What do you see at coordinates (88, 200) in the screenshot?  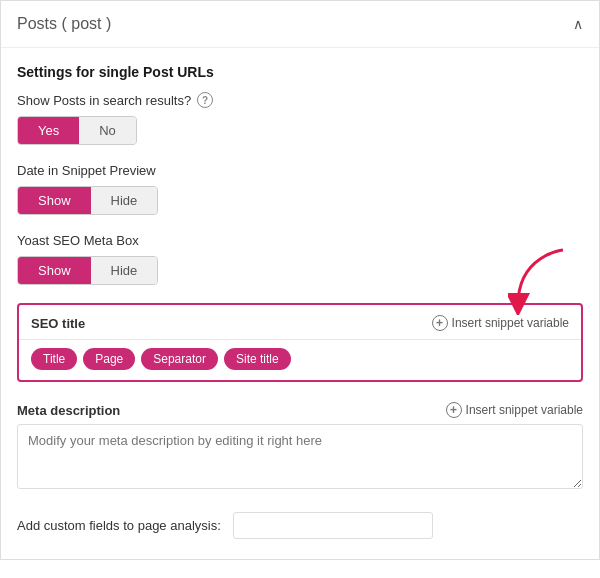 I see `date-snippet-toggle: Show Hide` at bounding box center [88, 200].